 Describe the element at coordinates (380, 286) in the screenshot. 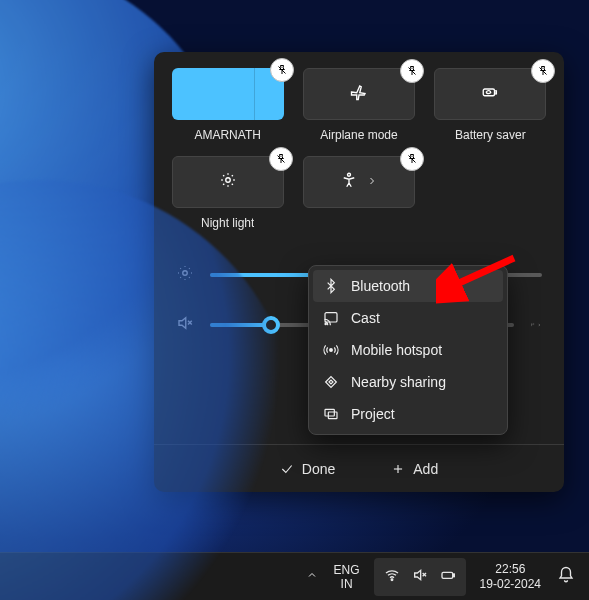

I see `menu-label: Bluetooth` at that location.